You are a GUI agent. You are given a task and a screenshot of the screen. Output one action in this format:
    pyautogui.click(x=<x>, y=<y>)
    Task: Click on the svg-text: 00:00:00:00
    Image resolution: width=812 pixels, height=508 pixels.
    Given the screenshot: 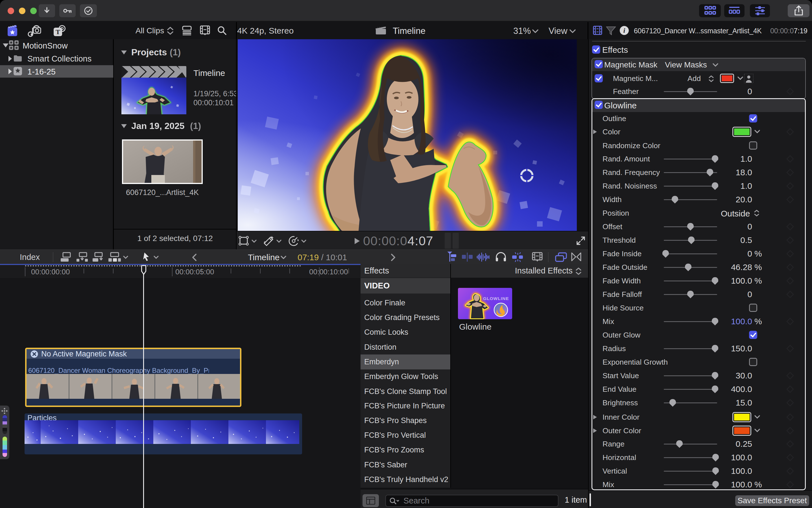 What is the action you would take?
    pyautogui.click(x=50, y=272)
    